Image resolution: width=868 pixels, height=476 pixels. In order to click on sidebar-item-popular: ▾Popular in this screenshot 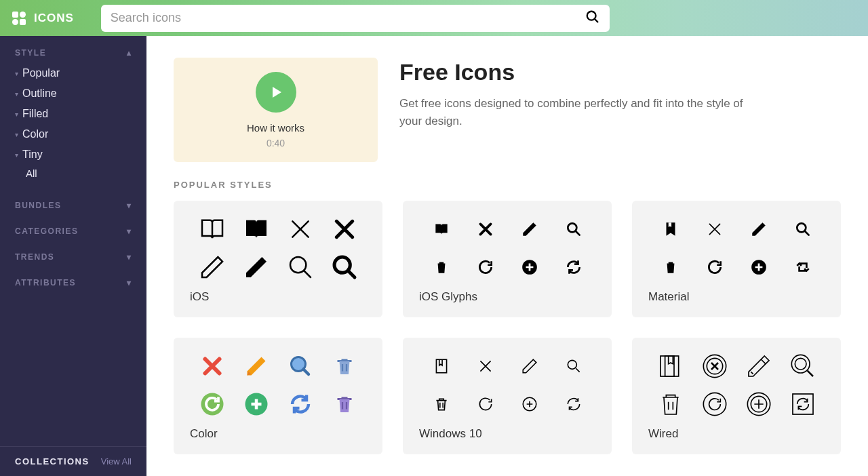, I will do `click(73, 73)`.